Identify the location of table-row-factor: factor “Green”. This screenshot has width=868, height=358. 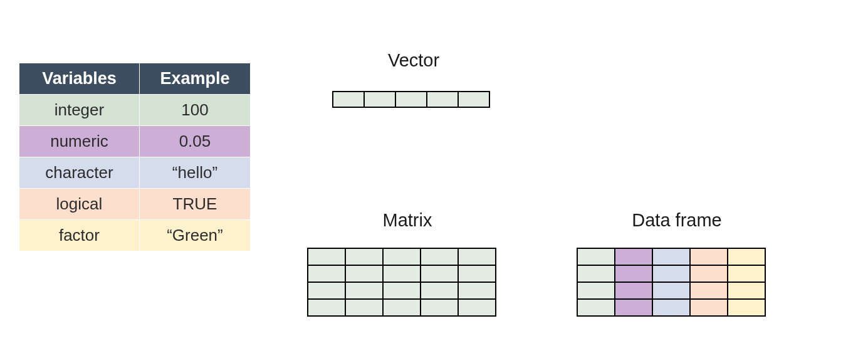
(135, 236).